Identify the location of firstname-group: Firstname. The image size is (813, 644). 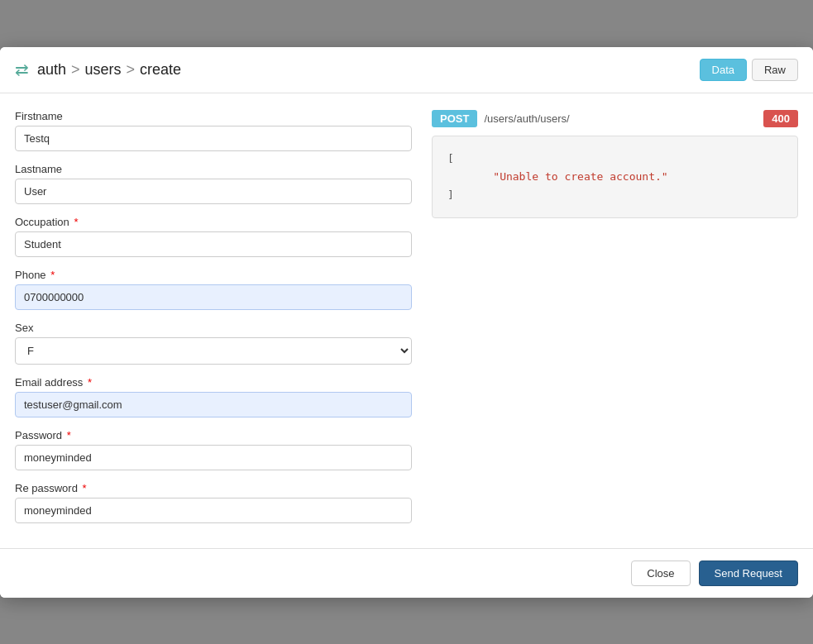
(213, 131).